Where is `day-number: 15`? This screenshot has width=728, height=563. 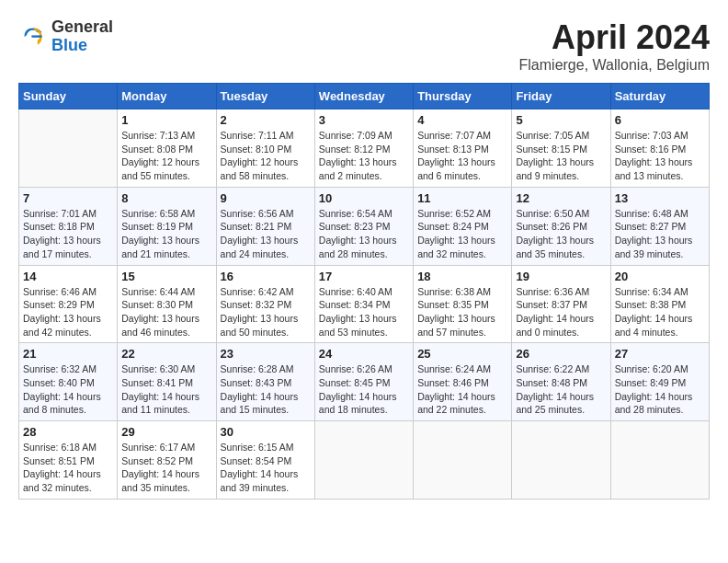
day-number: 15 is located at coordinates (166, 276).